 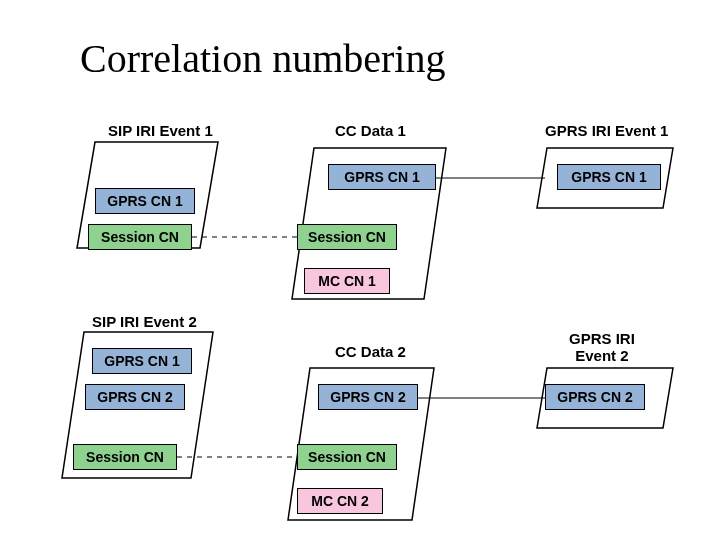 What do you see at coordinates (145, 201) in the screenshot?
I see `box-gprs-cn-1-a: GPRS CN 1` at bounding box center [145, 201].